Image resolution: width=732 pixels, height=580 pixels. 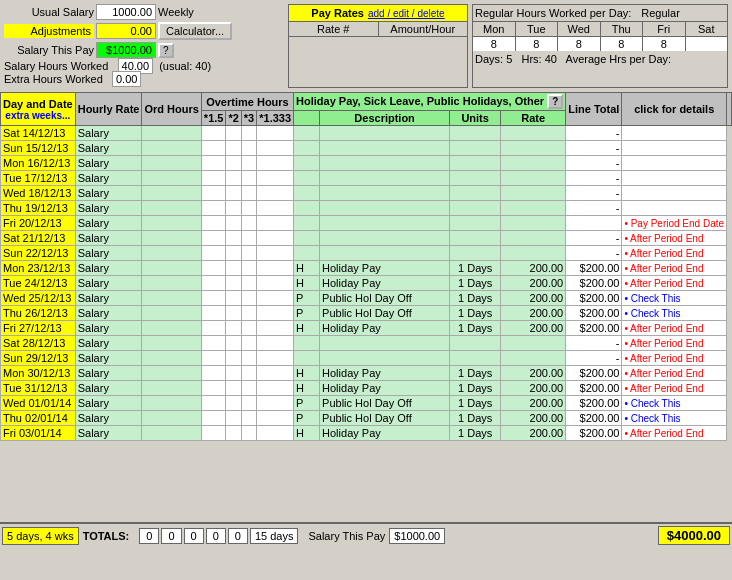 What do you see at coordinates (38, 164) in the screenshot?
I see `cell-day-date: Mon 16/12/13` at bounding box center [38, 164].